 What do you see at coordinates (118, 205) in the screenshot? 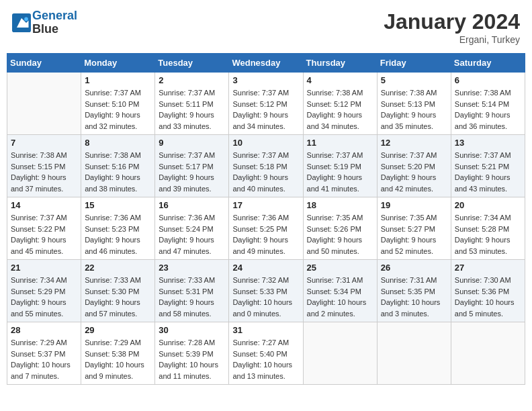
I see `day-number: 15` at bounding box center [118, 205].